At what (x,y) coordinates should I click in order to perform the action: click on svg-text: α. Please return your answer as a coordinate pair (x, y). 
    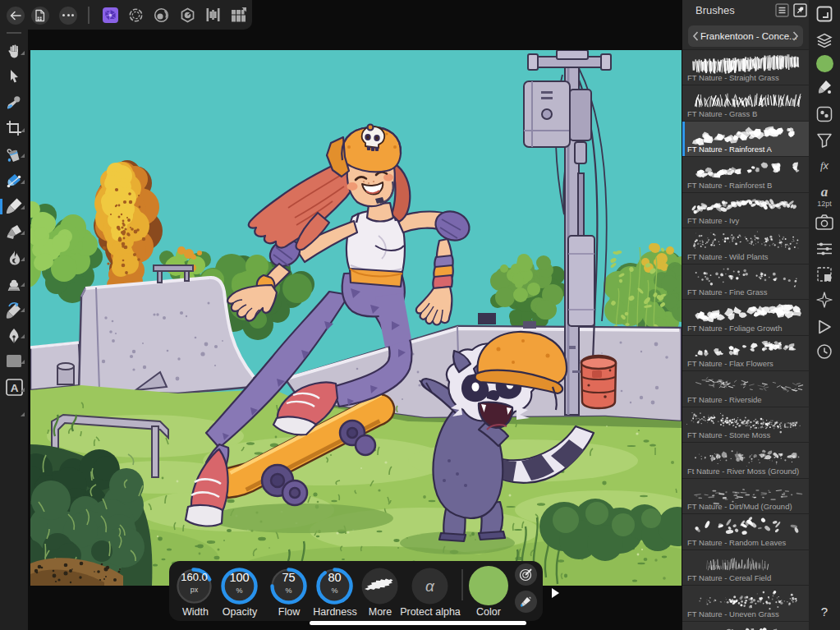
    Looking at the image, I should click on (430, 586).